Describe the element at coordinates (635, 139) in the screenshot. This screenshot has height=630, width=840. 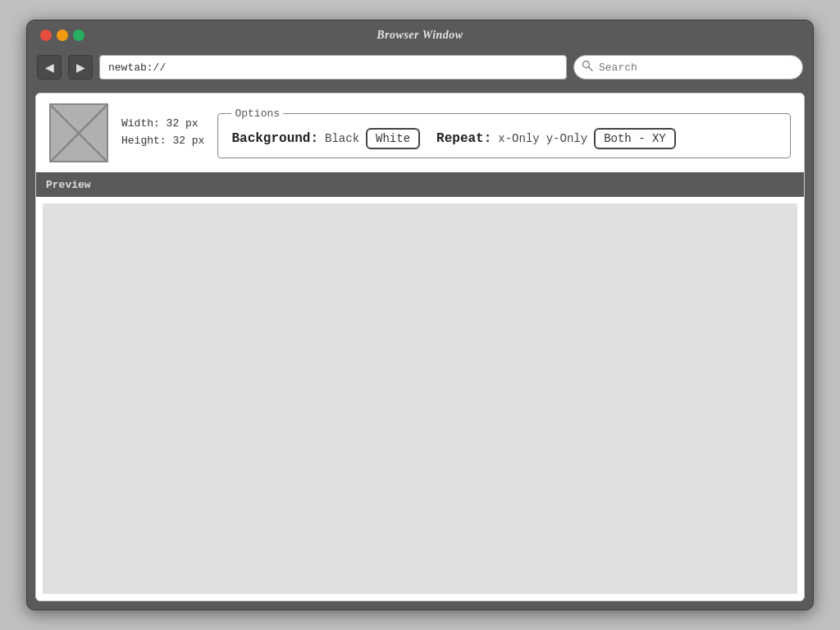
I see `repeat-both-xy-button: Both - XY` at that location.